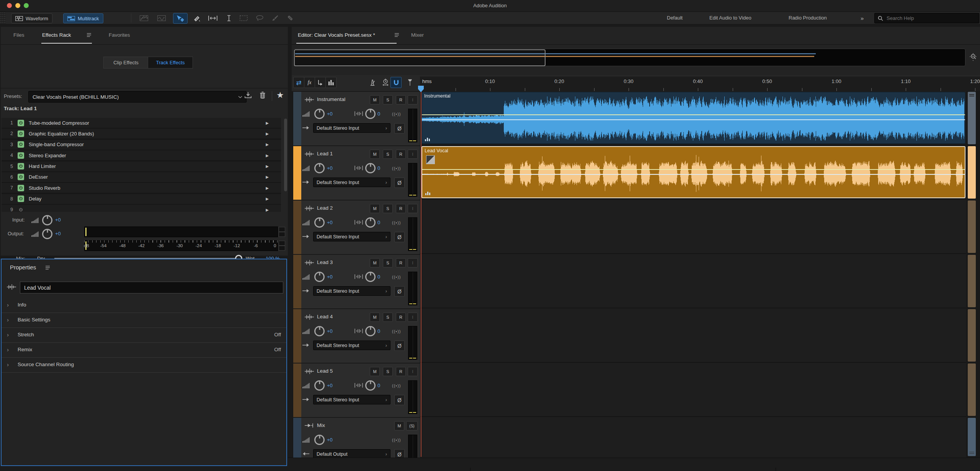  I want to click on track-effects-toggle: Track Effects, so click(170, 63).